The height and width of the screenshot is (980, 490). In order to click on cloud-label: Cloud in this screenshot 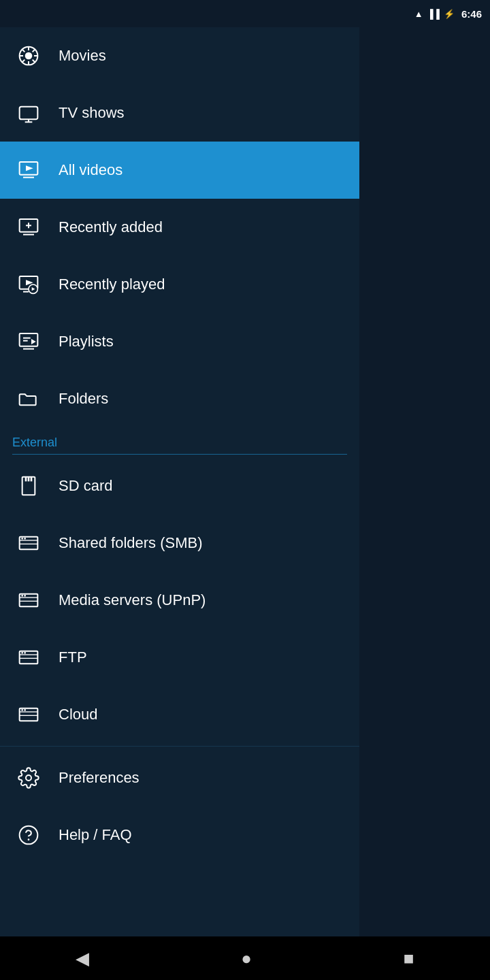, I will do `click(78, 715)`.